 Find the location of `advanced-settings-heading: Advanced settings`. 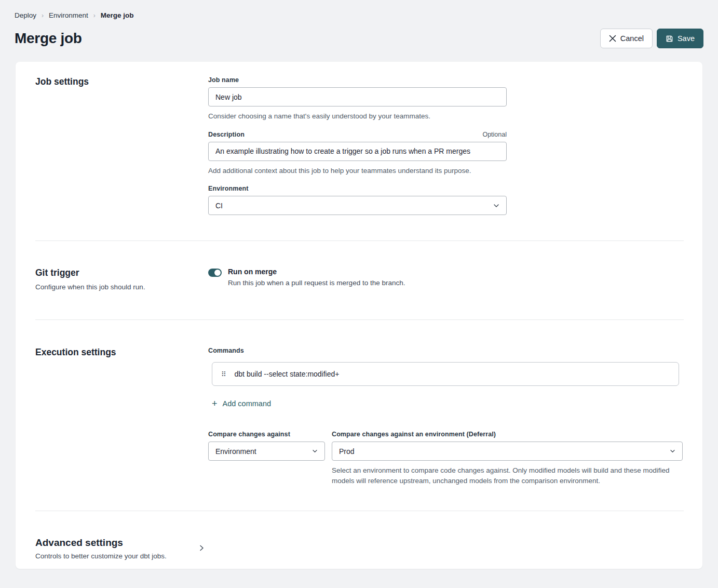

advanced-settings-heading: Advanced settings is located at coordinates (121, 543).